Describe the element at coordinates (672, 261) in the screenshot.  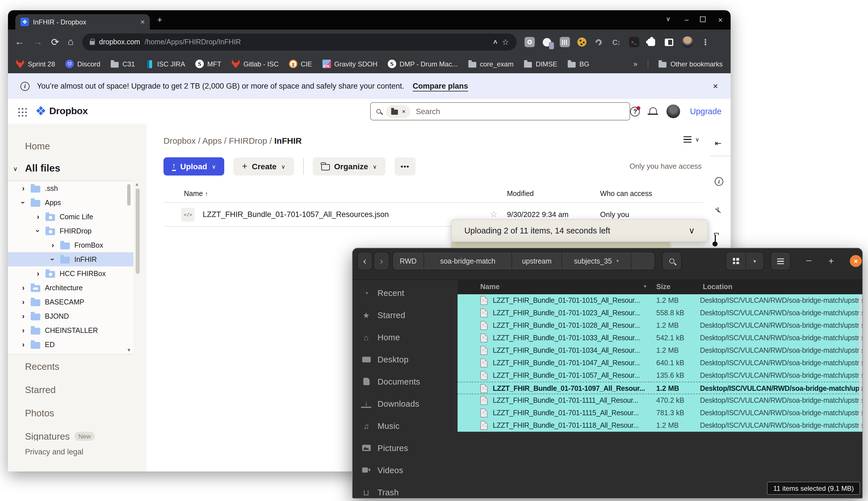
I see `fm-search-button` at that location.